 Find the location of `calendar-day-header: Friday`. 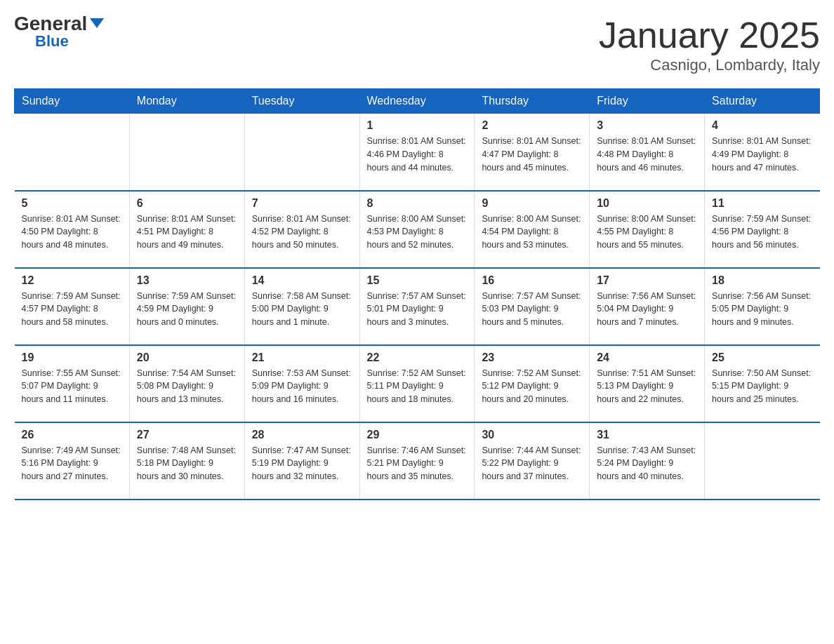

calendar-day-header: Friday is located at coordinates (647, 101).